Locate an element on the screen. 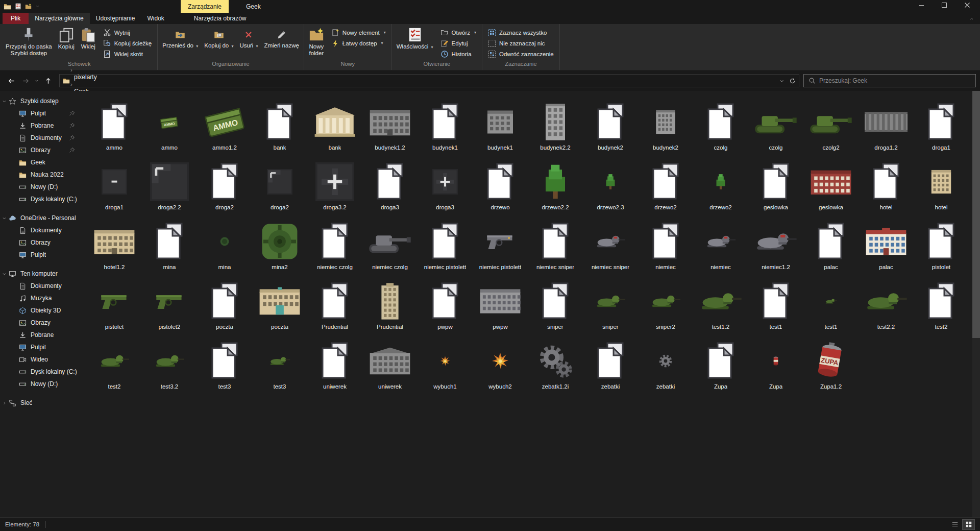  otworz-button: Otwórz▾ is located at coordinates (458, 33).